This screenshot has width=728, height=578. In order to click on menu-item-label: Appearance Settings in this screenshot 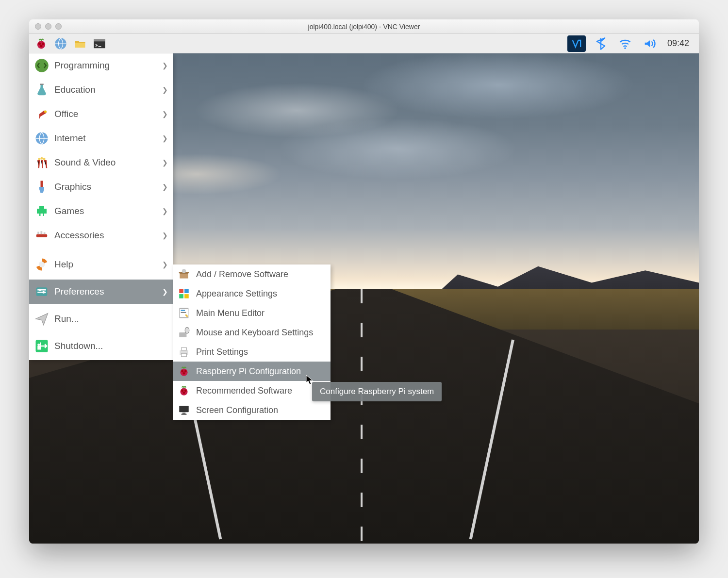, I will do `click(237, 294)`.